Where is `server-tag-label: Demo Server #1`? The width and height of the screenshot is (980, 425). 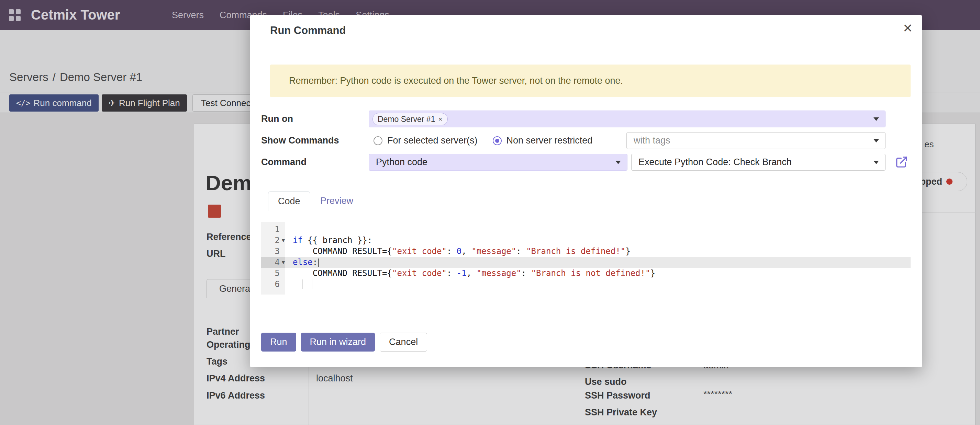 server-tag-label: Demo Server #1 is located at coordinates (406, 119).